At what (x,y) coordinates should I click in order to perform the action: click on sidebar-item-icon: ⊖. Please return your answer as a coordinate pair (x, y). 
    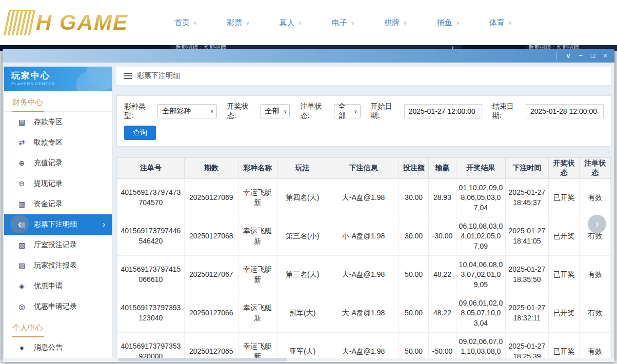
    Looking at the image, I should click on (22, 184).